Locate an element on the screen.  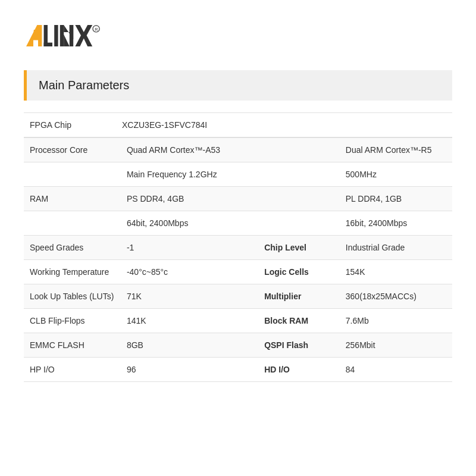
table-row-hp-io-row: HP I/O96HD I/O84 is located at coordinates (238, 370).